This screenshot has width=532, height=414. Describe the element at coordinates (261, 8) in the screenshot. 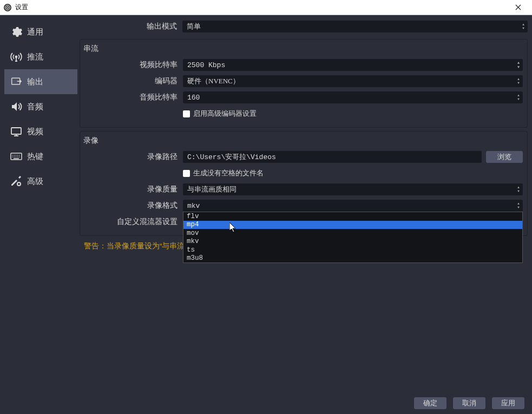

I see `window-title: 设置` at that location.